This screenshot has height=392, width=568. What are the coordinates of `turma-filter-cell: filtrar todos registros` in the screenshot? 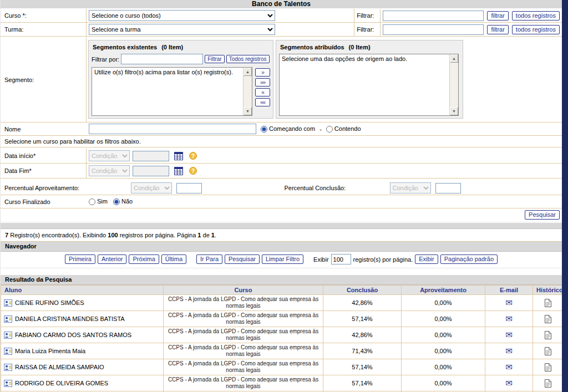 It's located at (471, 29).